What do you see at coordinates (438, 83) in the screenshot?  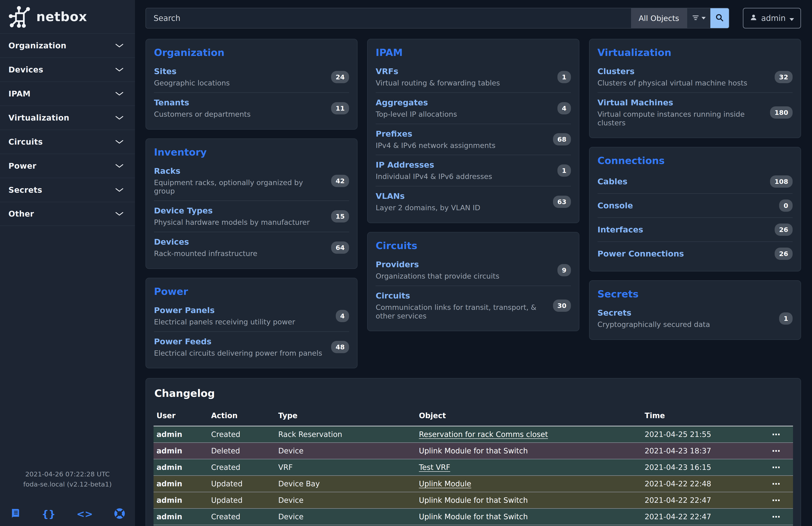 I see `stat-description: Virtual routing & forwarding tables` at bounding box center [438, 83].